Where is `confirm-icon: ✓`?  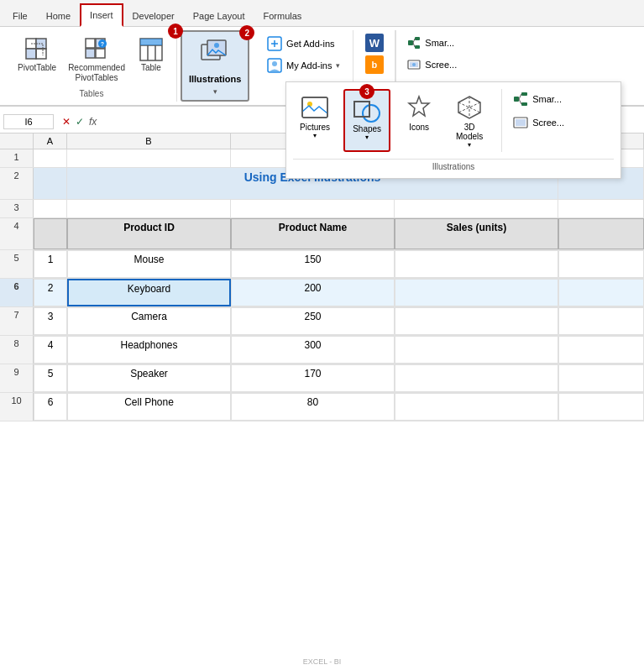 confirm-icon: ✓ is located at coordinates (80, 122).